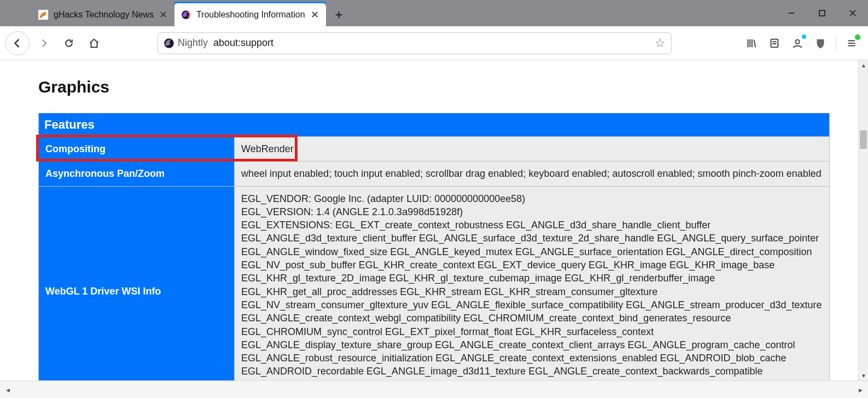 This screenshot has height=398, width=868. Describe the element at coordinates (434, 390) in the screenshot. I see `scroll-track` at that location.